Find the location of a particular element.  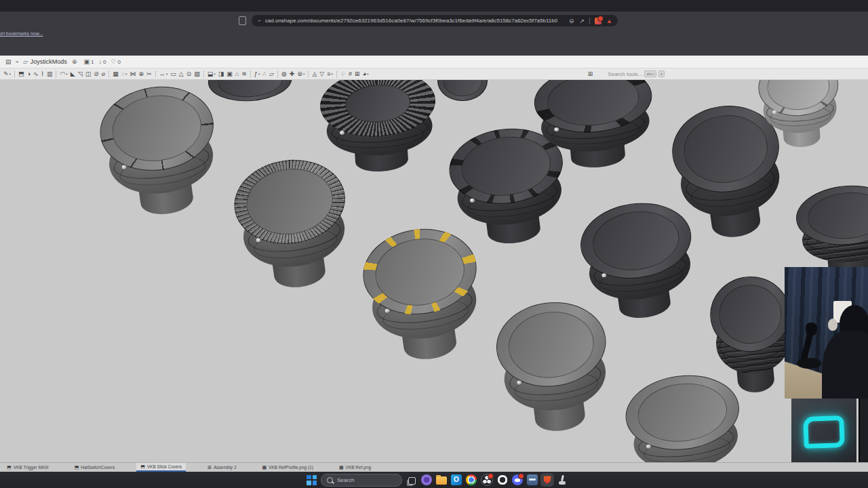

file-explorer-icon is located at coordinates (441, 481).